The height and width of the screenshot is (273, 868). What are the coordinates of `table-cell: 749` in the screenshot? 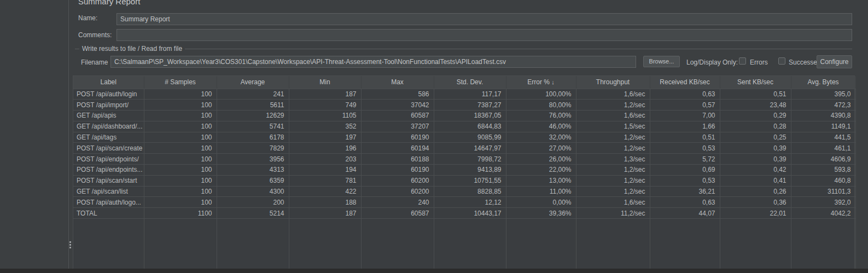 It's located at (325, 105).